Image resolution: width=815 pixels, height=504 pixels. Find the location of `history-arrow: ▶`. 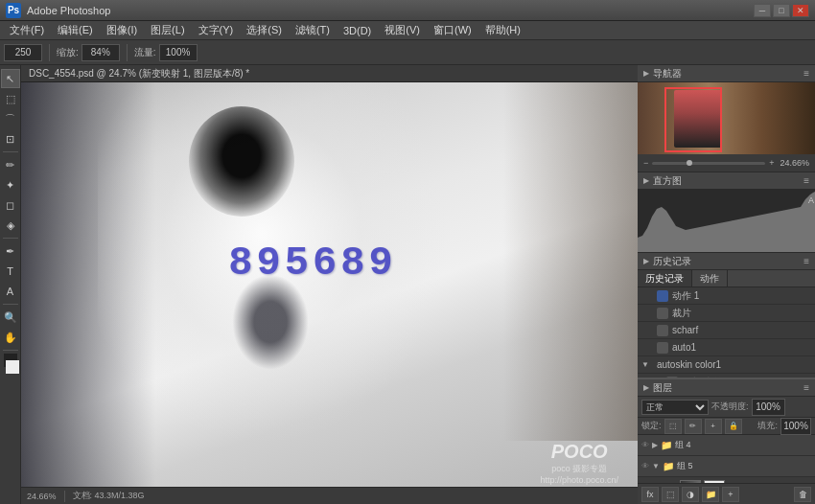

history-arrow: ▶ is located at coordinates (646, 261).